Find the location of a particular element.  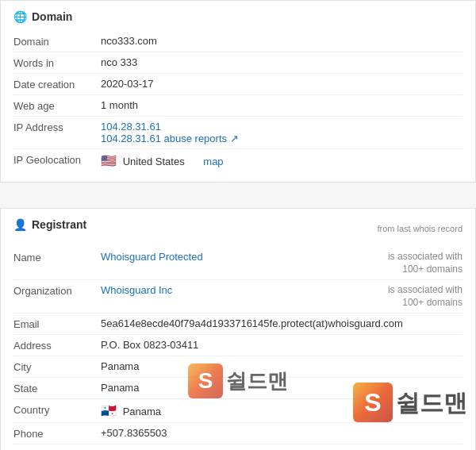

organization-value: Whoisguard Inc is located at coordinates (242, 290).